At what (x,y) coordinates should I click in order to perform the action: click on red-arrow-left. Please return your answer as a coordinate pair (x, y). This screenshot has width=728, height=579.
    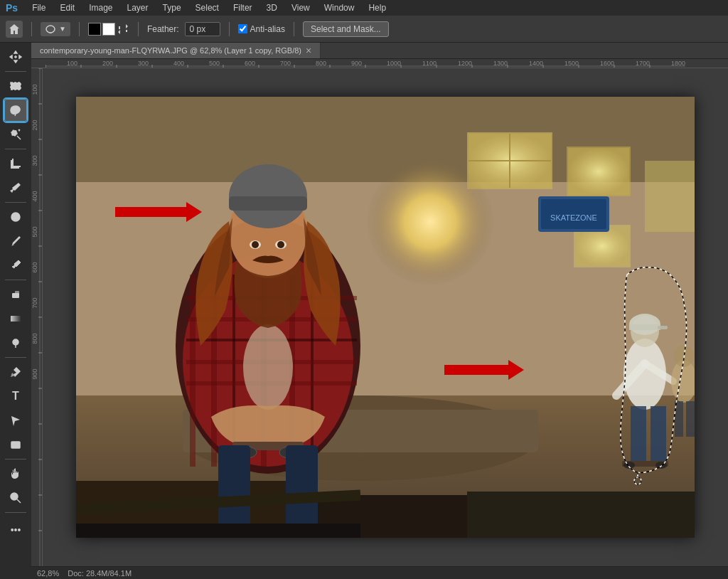
    Looking at the image, I should click on (159, 212).